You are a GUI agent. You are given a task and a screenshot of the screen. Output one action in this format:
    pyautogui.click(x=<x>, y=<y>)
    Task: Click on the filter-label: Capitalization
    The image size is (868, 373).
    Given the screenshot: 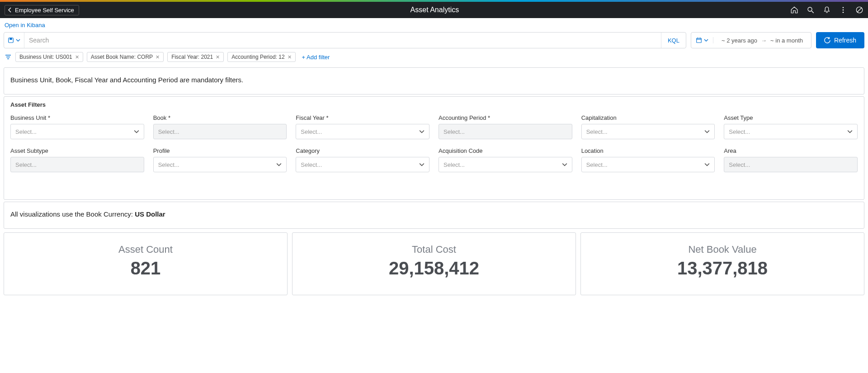 What is the action you would take?
    pyautogui.click(x=648, y=118)
    